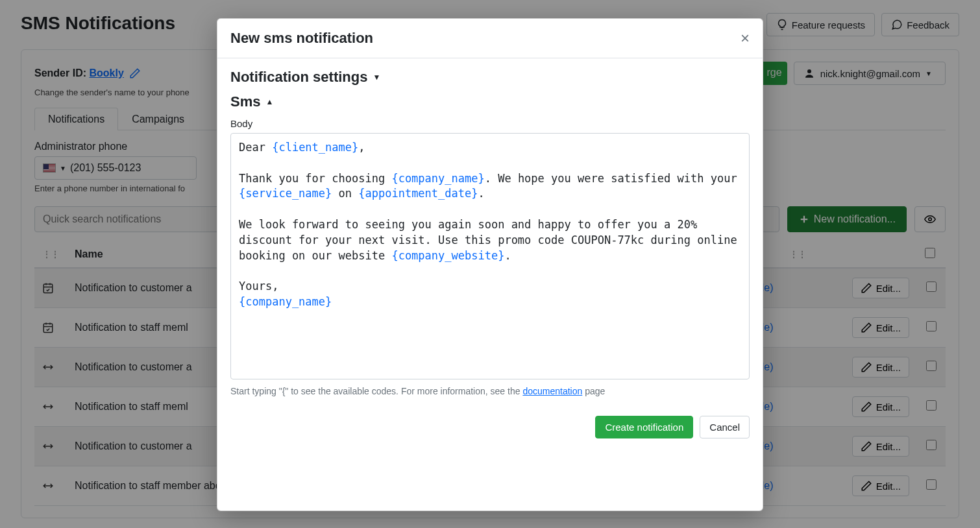 The image size is (980, 528). I want to click on placeholder-token: {client_name}, so click(315, 147).